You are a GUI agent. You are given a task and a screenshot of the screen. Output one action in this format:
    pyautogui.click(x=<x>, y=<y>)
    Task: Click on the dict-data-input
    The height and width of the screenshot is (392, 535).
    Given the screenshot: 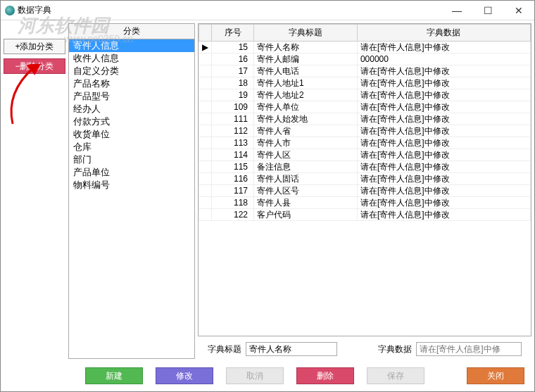 What is the action you would take?
    pyautogui.click(x=469, y=349)
    